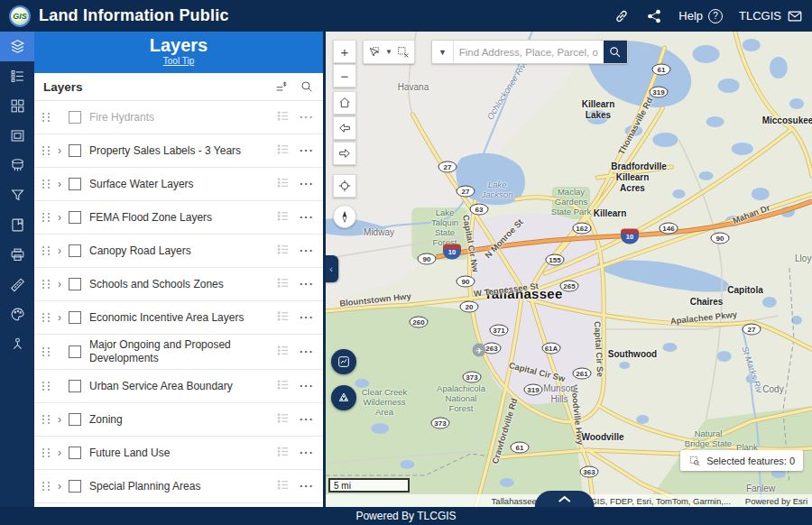  What do you see at coordinates (17, 285) in the screenshot?
I see `sidebar-item-measure` at bounding box center [17, 285].